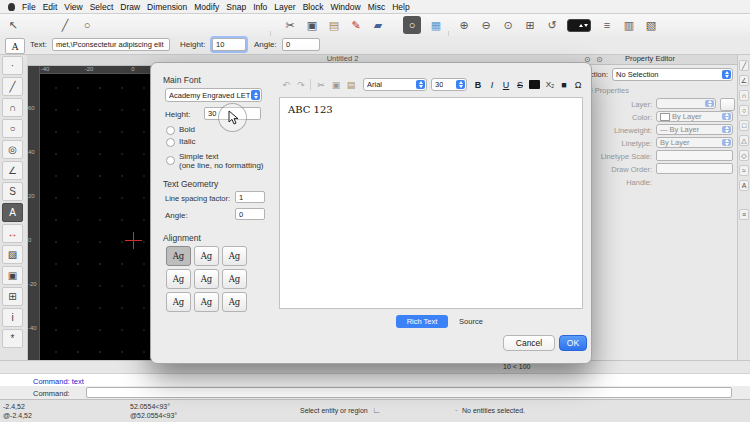 This screenshot has height=422, width=750. Describe the element at coordinates (12, 66) in the screenshot. I see `point-tool-icon: ·` at that location.